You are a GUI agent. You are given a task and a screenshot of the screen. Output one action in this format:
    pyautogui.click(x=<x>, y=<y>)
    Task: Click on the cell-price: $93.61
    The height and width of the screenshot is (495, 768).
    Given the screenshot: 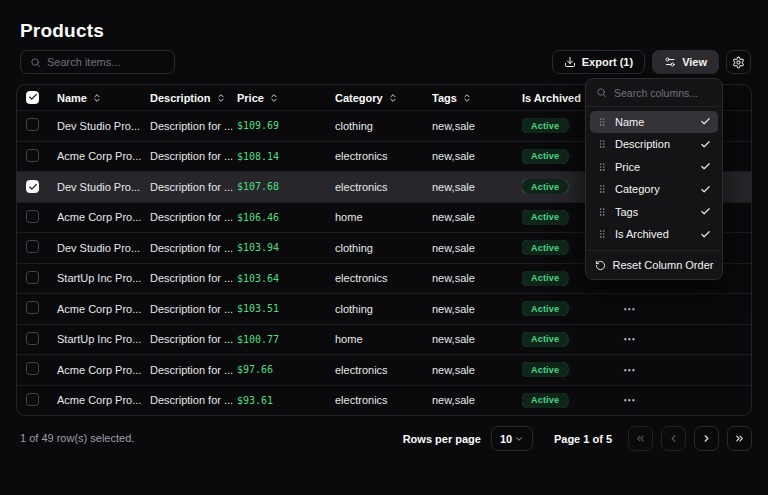 What is the action you would take?
    pyautogui.click(x=286, y=400)
    